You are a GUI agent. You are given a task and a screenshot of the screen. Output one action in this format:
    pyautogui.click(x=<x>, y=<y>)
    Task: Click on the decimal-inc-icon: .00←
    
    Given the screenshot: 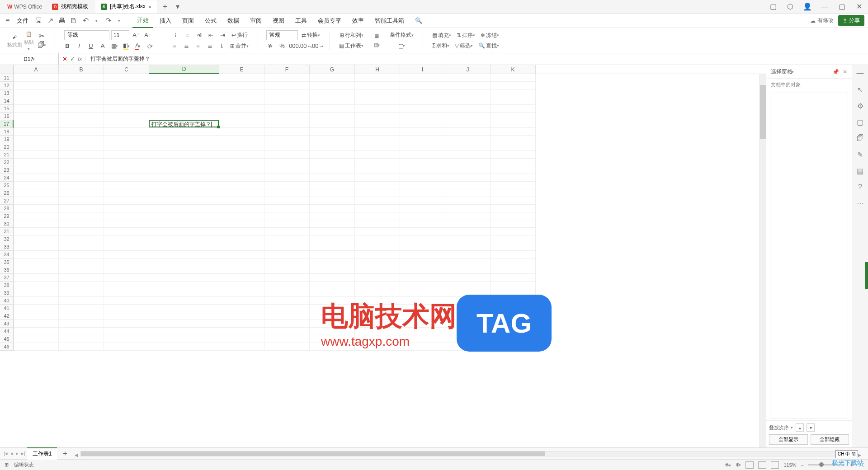 What is the action you would take?
    pyautogui.click(x=306, y=46)
    